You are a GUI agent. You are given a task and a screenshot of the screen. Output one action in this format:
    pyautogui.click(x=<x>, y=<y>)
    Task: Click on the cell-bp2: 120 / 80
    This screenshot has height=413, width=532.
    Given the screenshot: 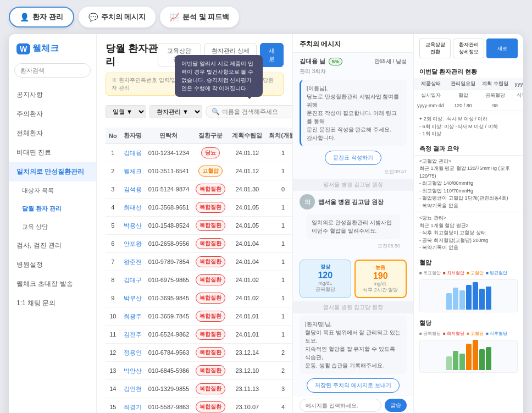 What is the action you would take?
    pyautogui.click(x=463, y=106)
    